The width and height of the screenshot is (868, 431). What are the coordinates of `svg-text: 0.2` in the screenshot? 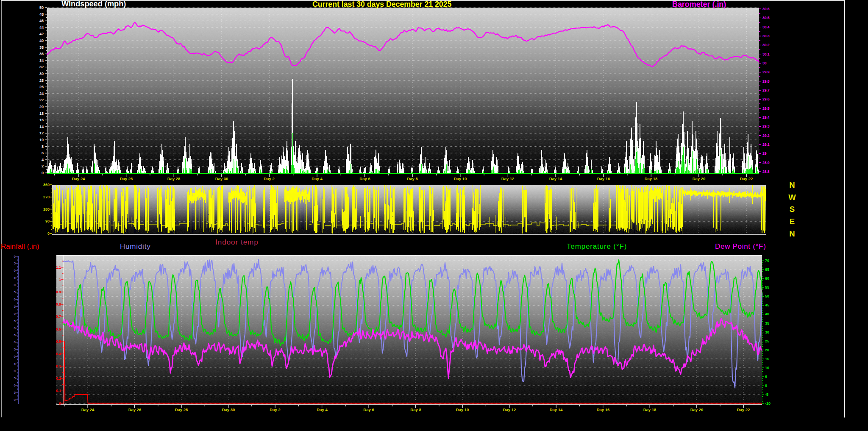 It's located at (58, 378).